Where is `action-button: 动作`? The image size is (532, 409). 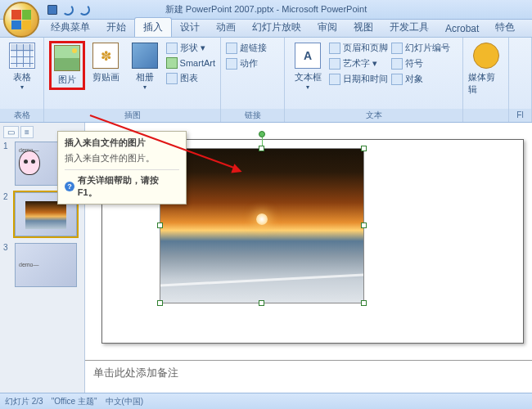 action-button: 动作 is located at coordinates (246, 64).